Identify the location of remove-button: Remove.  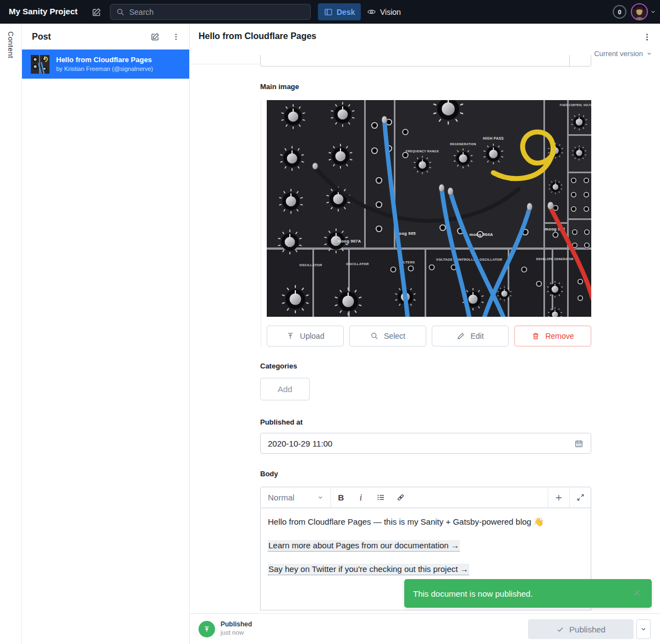
(553, 336).